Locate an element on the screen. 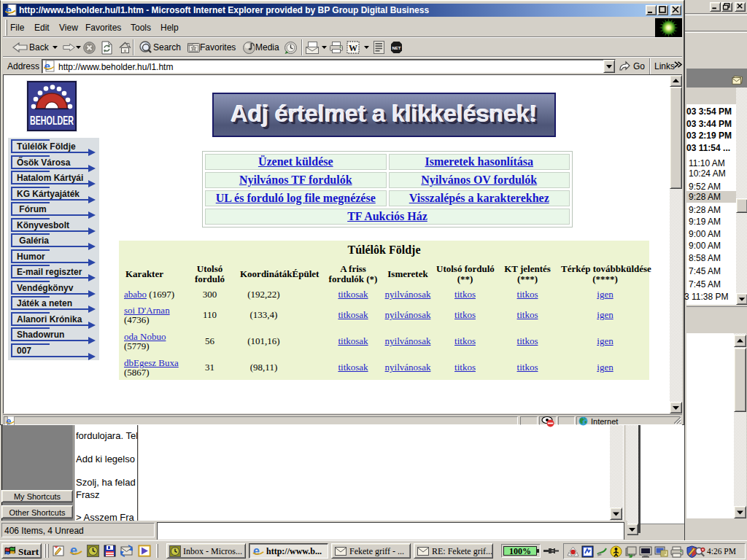 The height and width of the screenshot is (560, 747). svg-text: NET is located at coordinates (397, 48).